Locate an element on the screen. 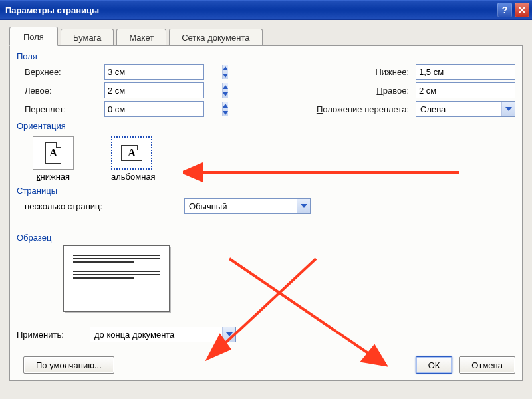 The image size is (532, 399). default-button: По умолчанию... is located at coordinates (69, 365).